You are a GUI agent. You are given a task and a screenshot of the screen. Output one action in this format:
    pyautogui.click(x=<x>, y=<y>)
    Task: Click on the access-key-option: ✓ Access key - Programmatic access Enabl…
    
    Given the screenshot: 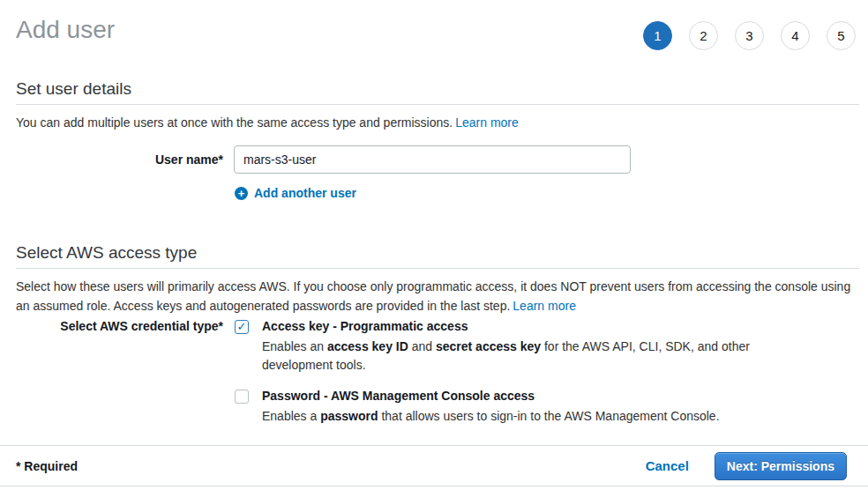 What is the action you would take?
    pyautogui.click(x=496, y=346)
    